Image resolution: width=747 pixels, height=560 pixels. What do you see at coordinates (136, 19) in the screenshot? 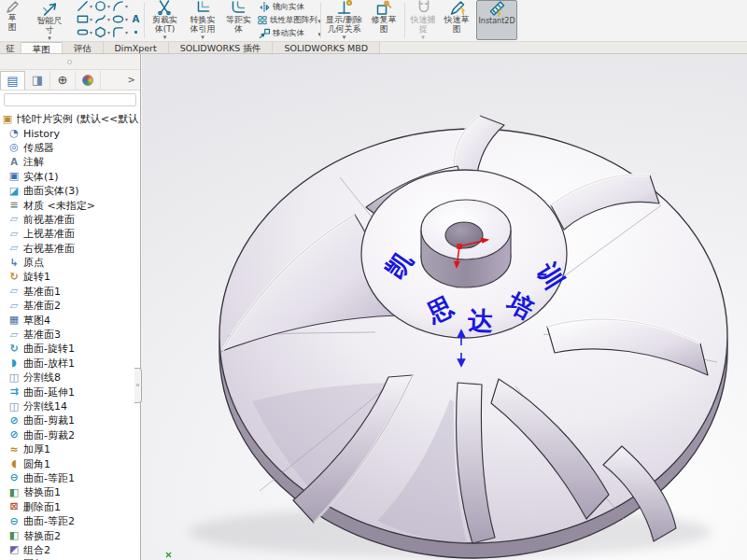
I see `text-tool: A` at bounding box center [136, 19].